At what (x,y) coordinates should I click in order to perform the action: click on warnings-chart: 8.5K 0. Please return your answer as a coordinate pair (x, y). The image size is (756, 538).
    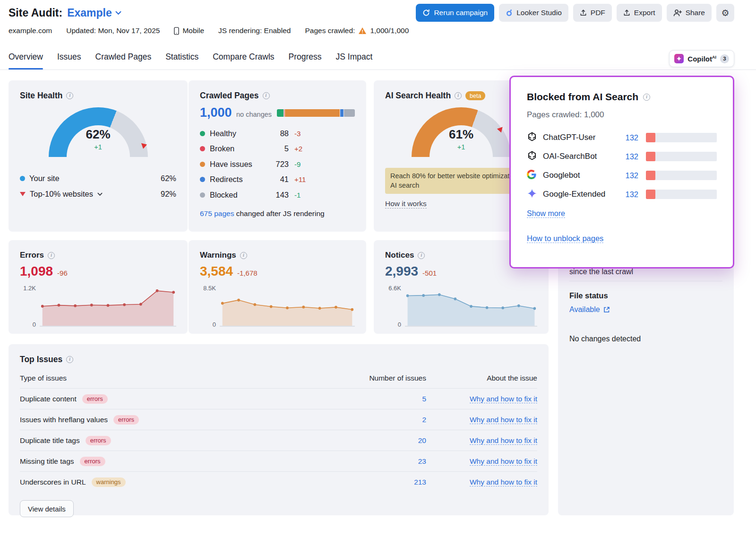
    Looking at the image, I should click on (277, 306).